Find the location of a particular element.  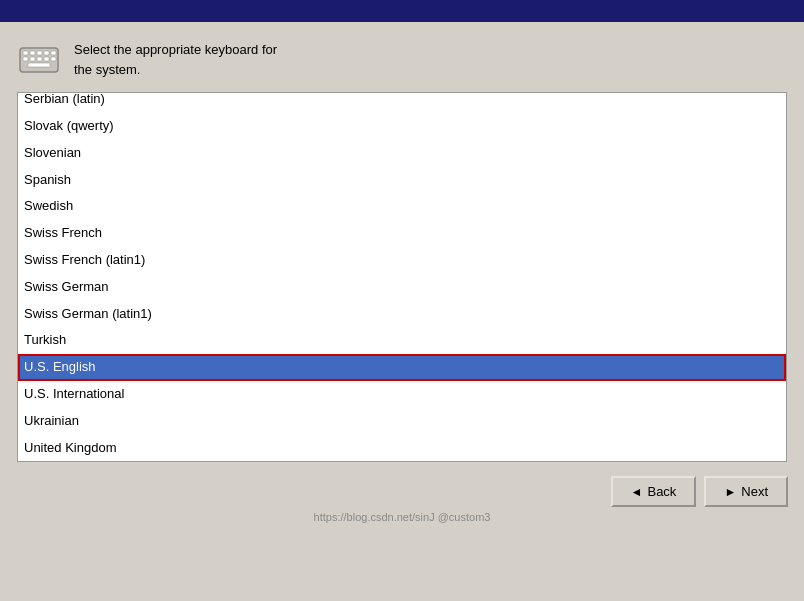

top-bar is located at coordinates (402, 11).